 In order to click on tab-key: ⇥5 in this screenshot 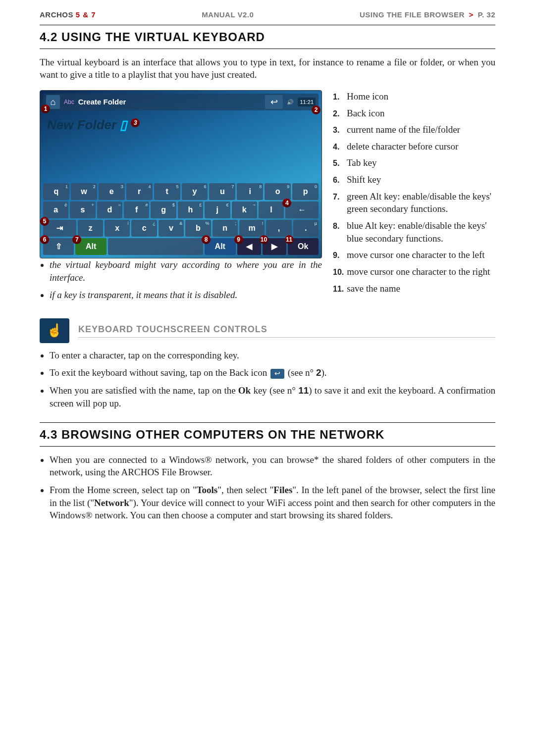, I will do `click(59, 228)`.